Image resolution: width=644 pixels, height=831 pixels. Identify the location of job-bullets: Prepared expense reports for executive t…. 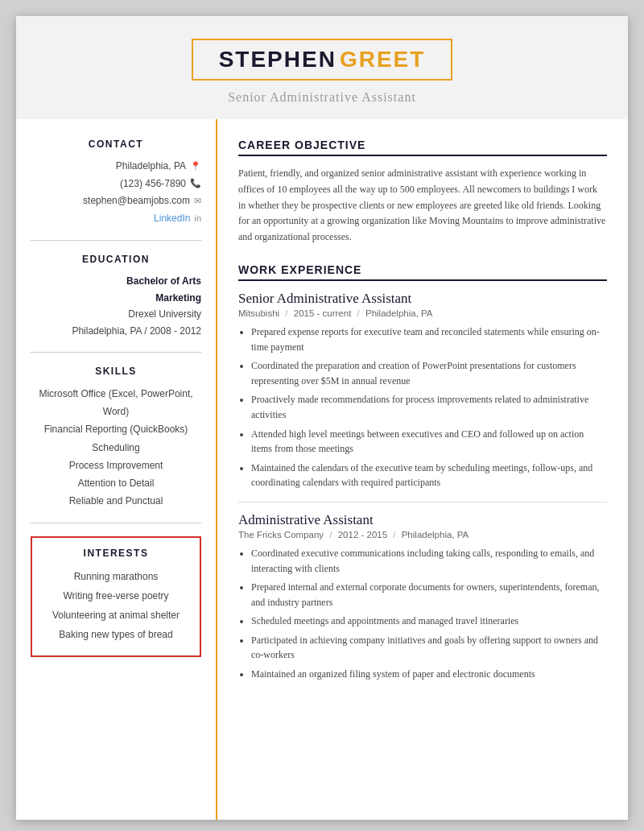
(423, 407).